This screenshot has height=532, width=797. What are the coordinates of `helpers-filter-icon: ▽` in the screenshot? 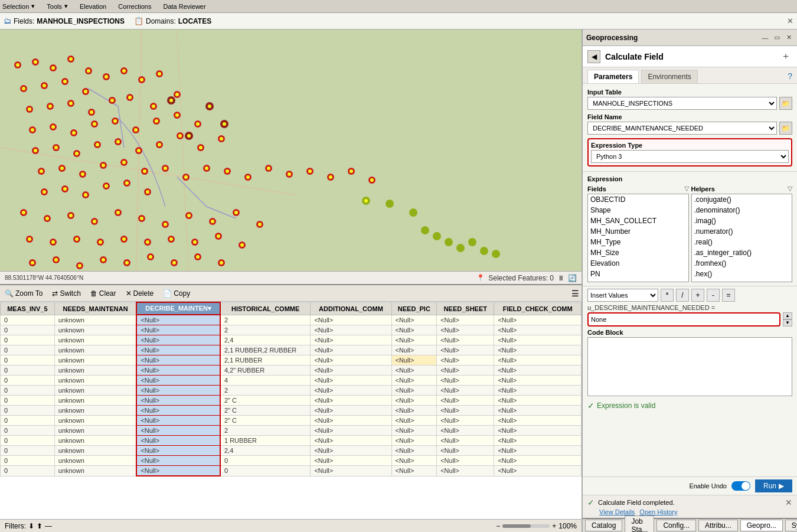 It's located at (790, 189).